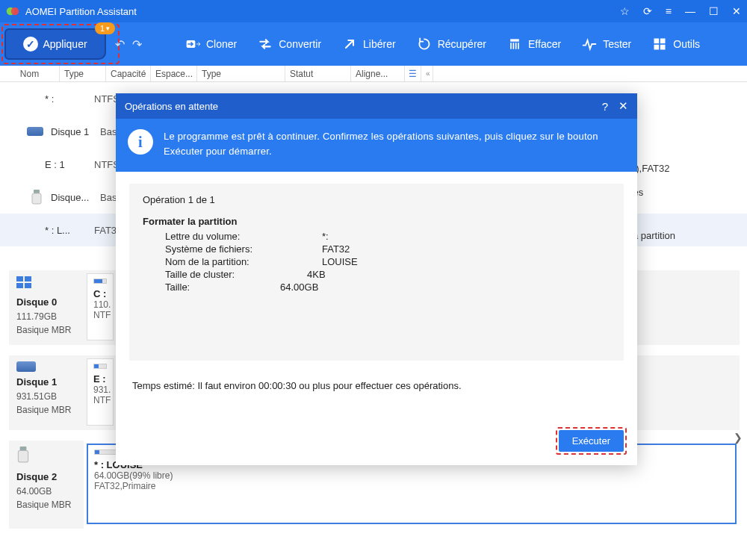 The image size is (747, 560). I want to click on recover-button: Récupérer, so click(451, 44).